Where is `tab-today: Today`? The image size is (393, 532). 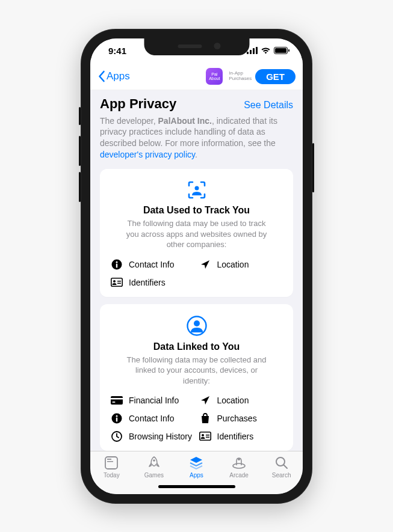 tab-today: Today is located at coordinates (111, 466).